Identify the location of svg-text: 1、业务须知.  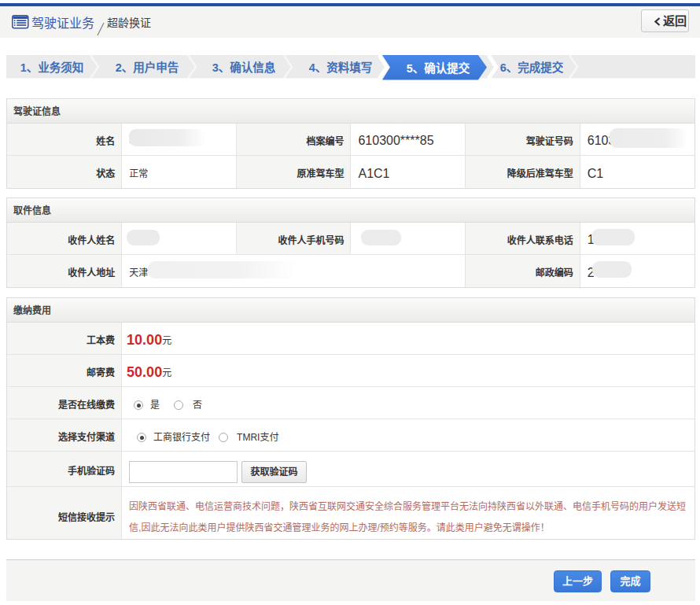
(52, 68).